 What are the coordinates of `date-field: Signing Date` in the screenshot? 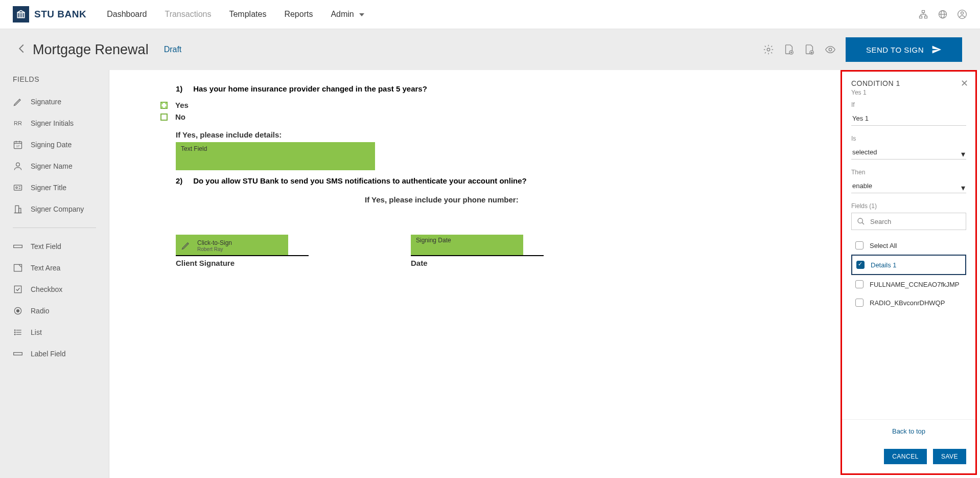 It's located at (467, 245).